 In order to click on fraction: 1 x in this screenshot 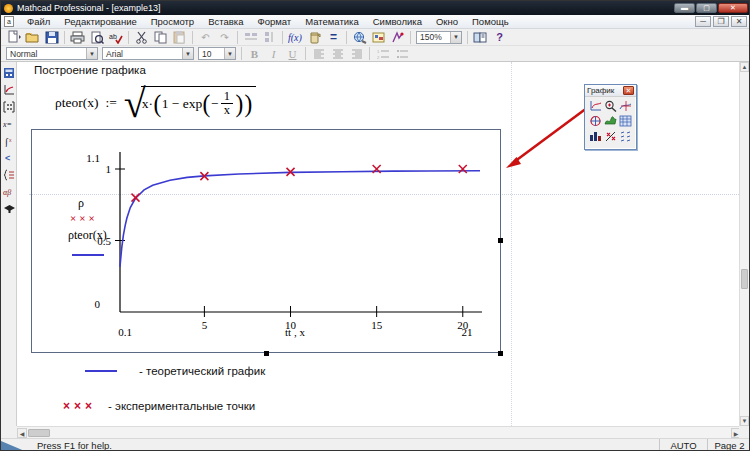, I will do `click(227, 104)`.